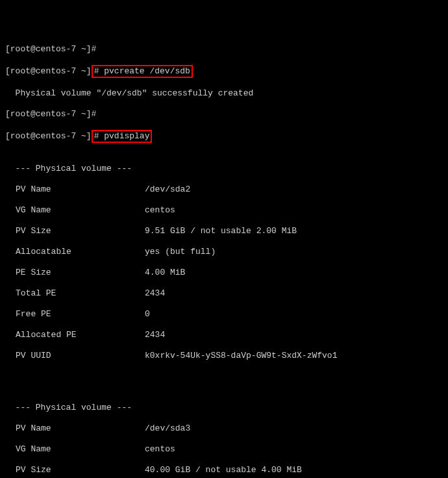  Describe the element at coordinates (224, 136) in the screenshot. I see `cmd-line-pvdisplay: [root@centos-7 ~]# pvdisplay` at that location.